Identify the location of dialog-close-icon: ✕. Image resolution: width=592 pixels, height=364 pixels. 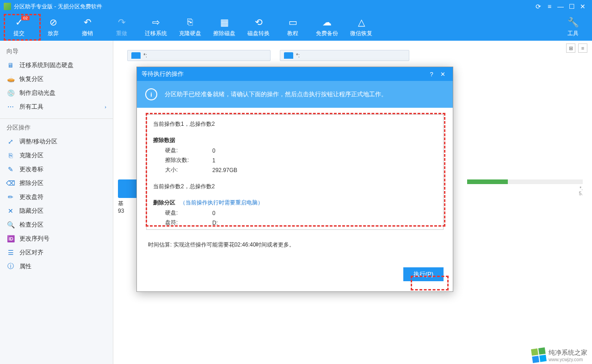
(443, 74).